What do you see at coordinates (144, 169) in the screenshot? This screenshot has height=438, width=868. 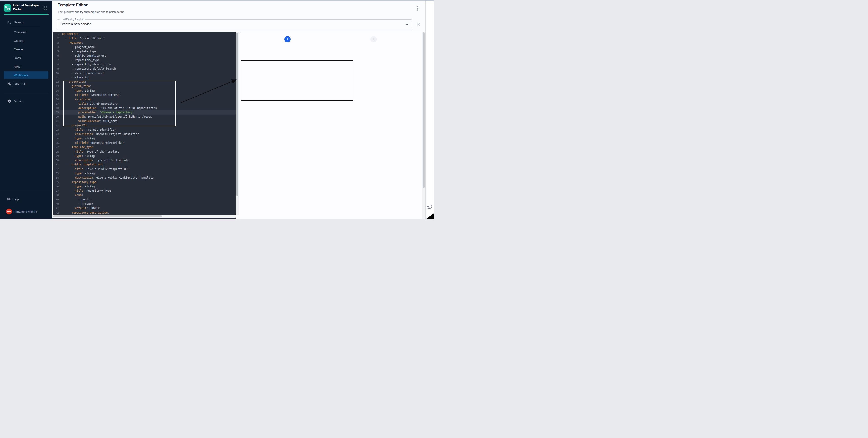 I see `code-line: 32 title: Give a Public template URL` at bounding box center [144, 169].